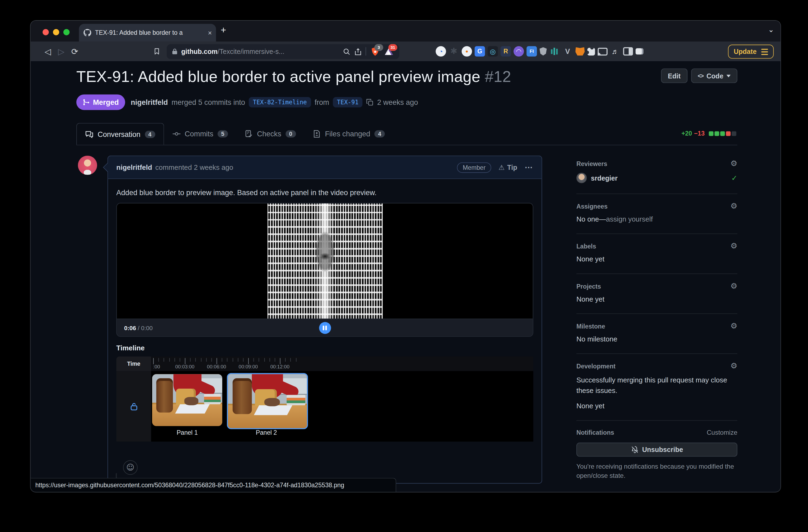  What do you see at coordinates (347, 52) in the screenshot?
I see `search-icon` at bounding box center [347, 52].